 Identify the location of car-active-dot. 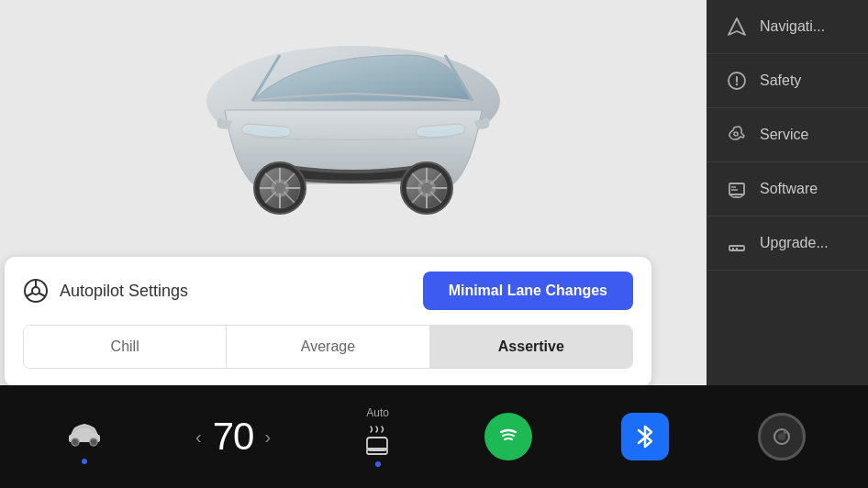
(84, 461).